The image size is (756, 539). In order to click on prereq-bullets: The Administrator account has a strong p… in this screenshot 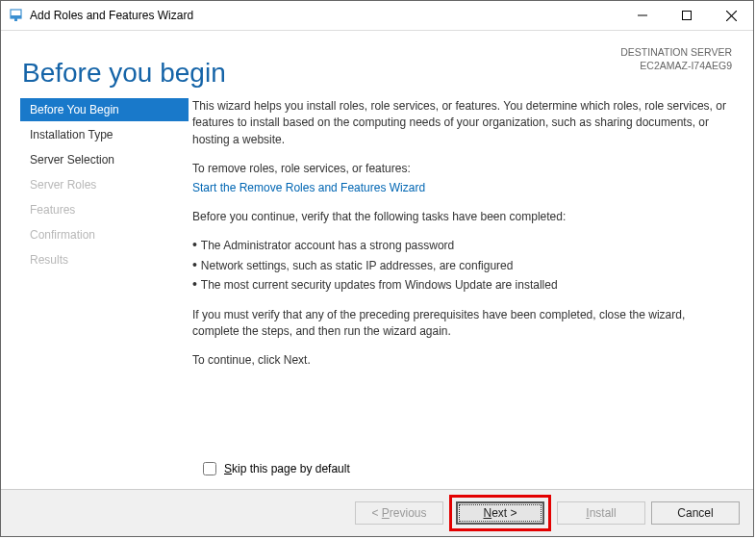, I will do `click(462, 266)`.